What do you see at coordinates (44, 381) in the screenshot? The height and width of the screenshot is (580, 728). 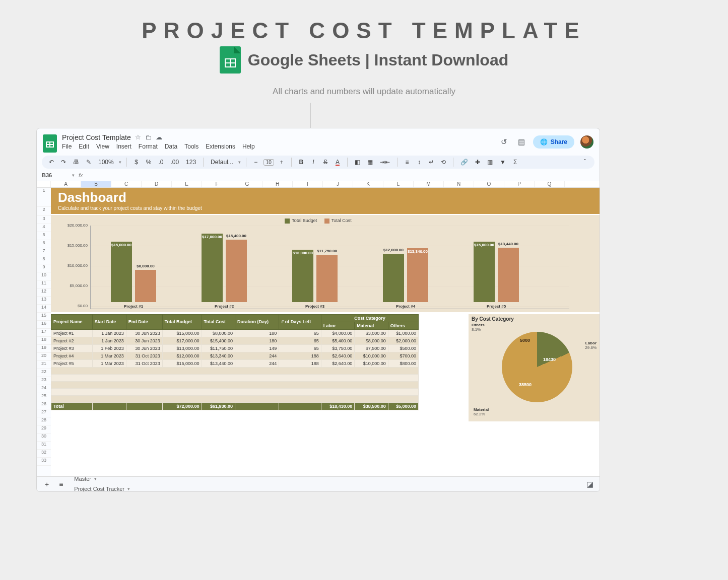 I see `row-header-23: 23` at bounding box center [44, 381].